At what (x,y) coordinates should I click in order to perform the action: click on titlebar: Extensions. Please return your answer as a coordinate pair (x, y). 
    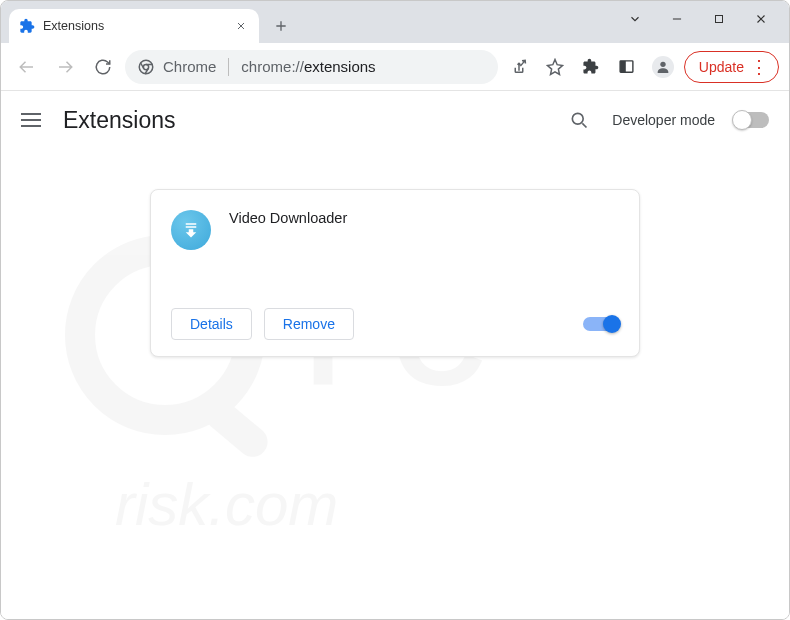
    Looking at the image, I should click on (395, 22).